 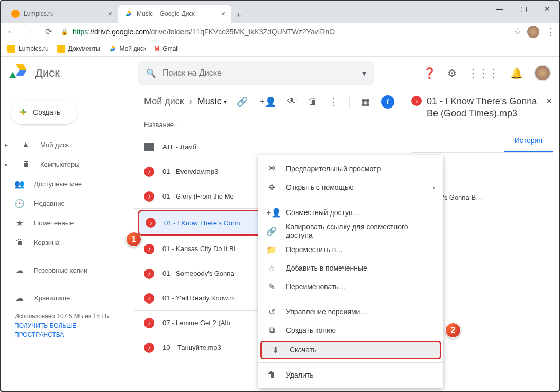 I want to click on ctx-copy: ⧉Создать копию, so click(x=351, y=330).